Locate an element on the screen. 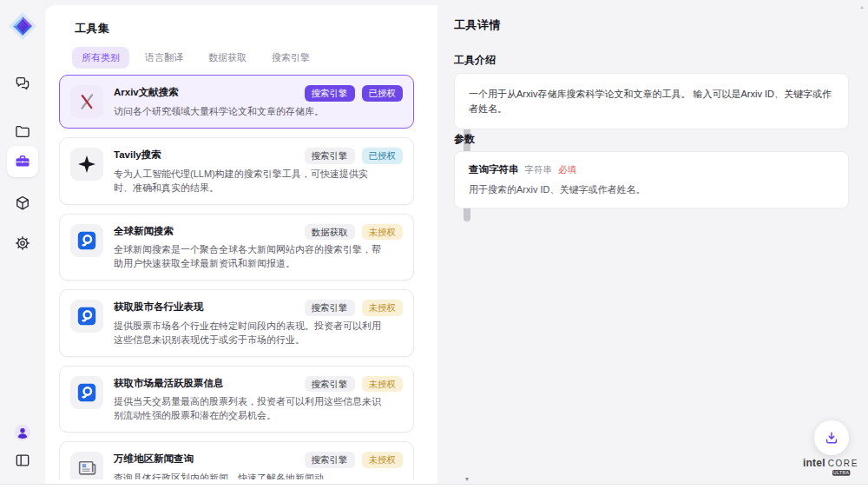  tool-title: 全球新闻搜索 is located at coordinates (206, 231).